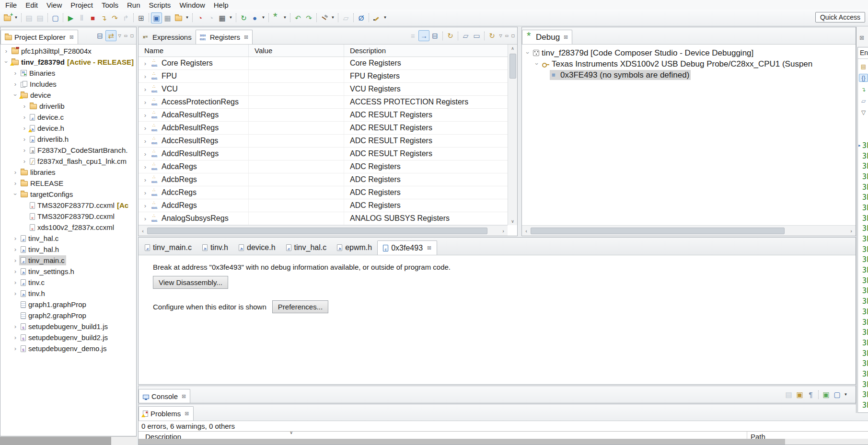  What do you see at coordinates (68, 261) in the screenshot?
I see `tree-item-tinv-main-c: ›tinv_main.c` at bounding box center [68, 261].